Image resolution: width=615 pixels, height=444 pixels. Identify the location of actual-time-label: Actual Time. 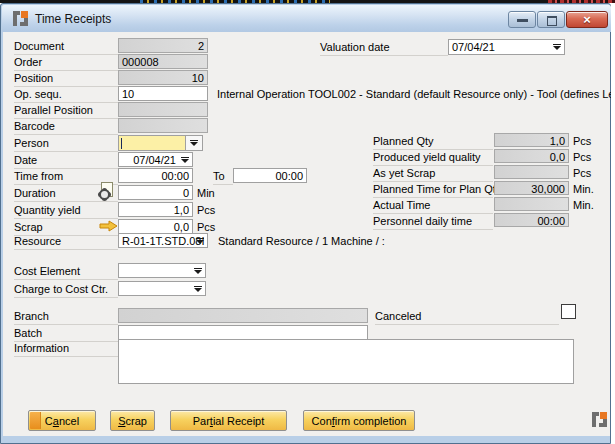
(433, 206).